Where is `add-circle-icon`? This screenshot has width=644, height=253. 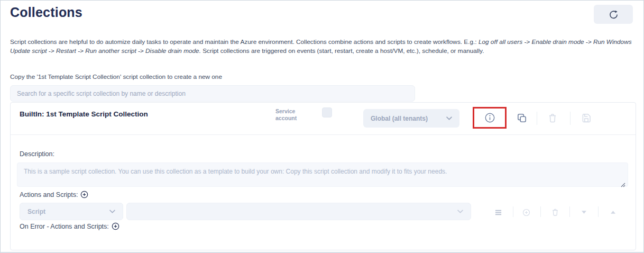 add-circle-icon is located at coordinates (527, 213).